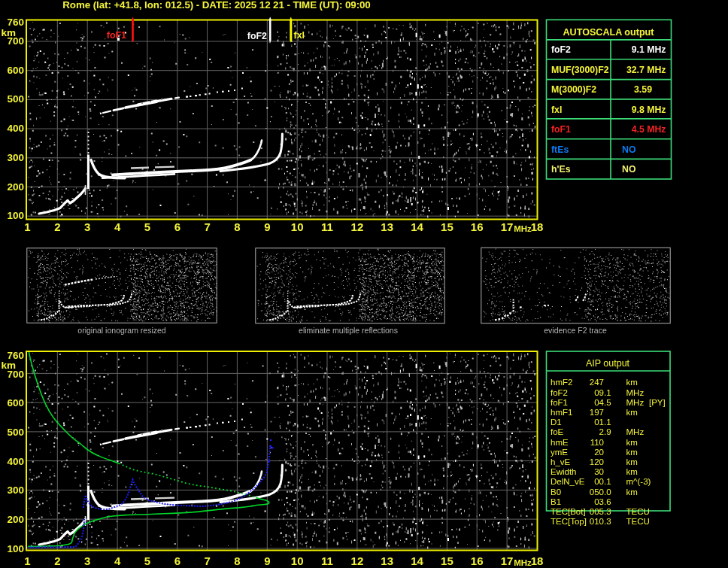 The height and width of the screenshot is (568, 728). What do you see at coordinates (217, 5) in the screenshot?
I see `svg-text:Rome (lat: +41.8, lon: 012.5): Rome (lat: +41.8, lon: 012.5) - DATE: 20…` at bounding box center [217, 5].